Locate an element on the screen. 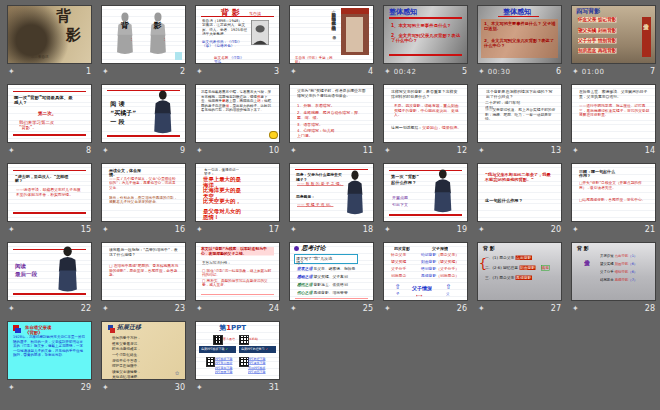  slide-number: 20 is located at coordinates (556, 230).